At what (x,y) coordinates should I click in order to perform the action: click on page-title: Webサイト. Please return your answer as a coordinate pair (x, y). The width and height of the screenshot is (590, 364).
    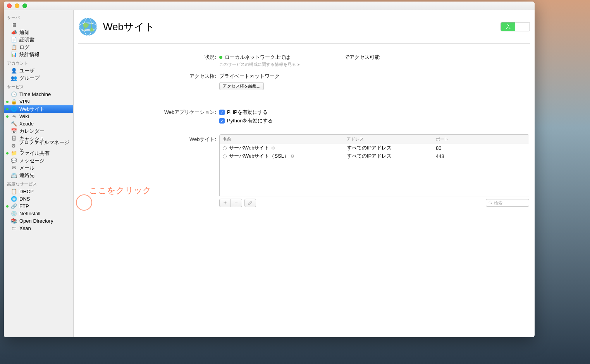
    Looking at the image, I should click on (299, 27).